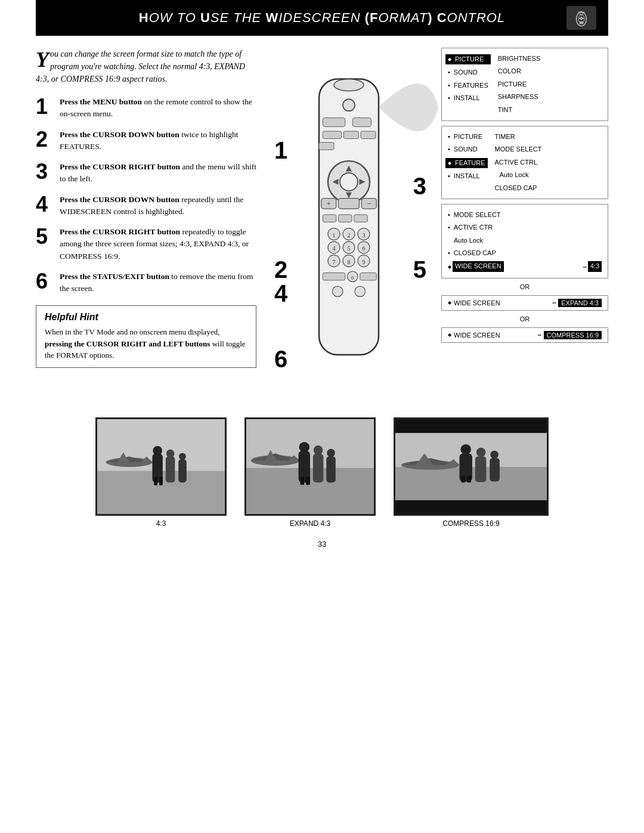 This screenshot has height=833, width=644. I want to click on menu-item-install: • INSTALL, so click(468, 98).